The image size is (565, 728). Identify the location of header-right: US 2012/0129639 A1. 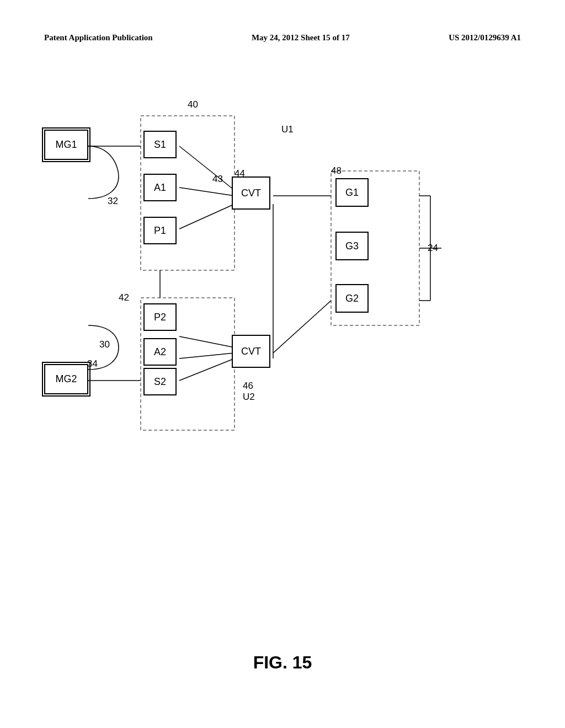
(484, 38).